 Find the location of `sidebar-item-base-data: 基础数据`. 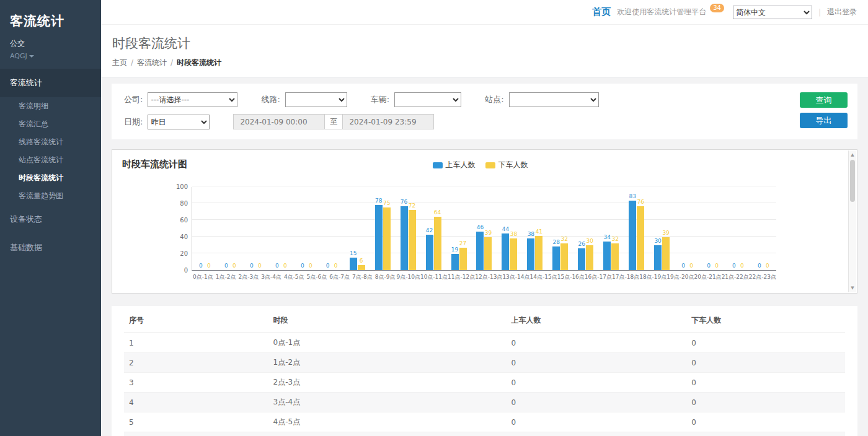

sidebar-item-base-data: 基础数据 is located at coordinates (51, 248).